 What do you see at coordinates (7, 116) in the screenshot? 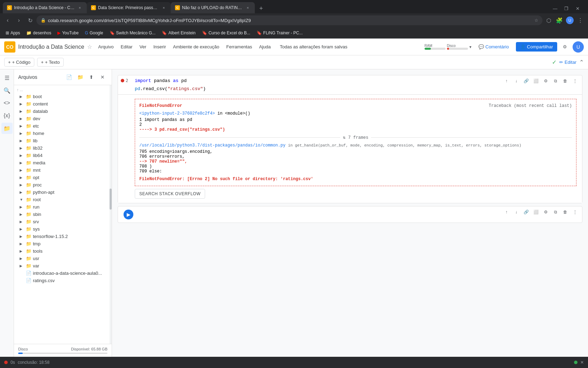
I see `sidebar-variable-icon: {x}` at bounding box center [7, 116].